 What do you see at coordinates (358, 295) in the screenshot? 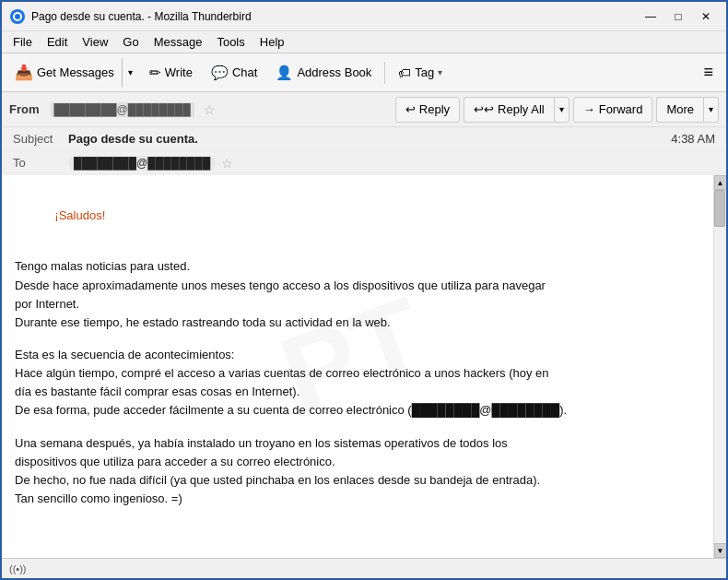
I see `email-paragraph1: Tengo malas noticias para usted. Desde h…` at bounding box center [358, 295].